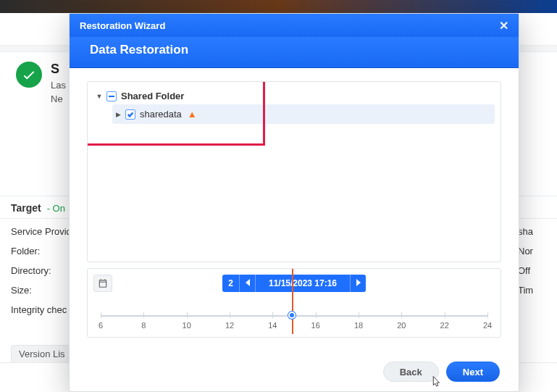 The height and width of the screenshot is (392, 557). I want to click on calendar-button, so click(103, 283).